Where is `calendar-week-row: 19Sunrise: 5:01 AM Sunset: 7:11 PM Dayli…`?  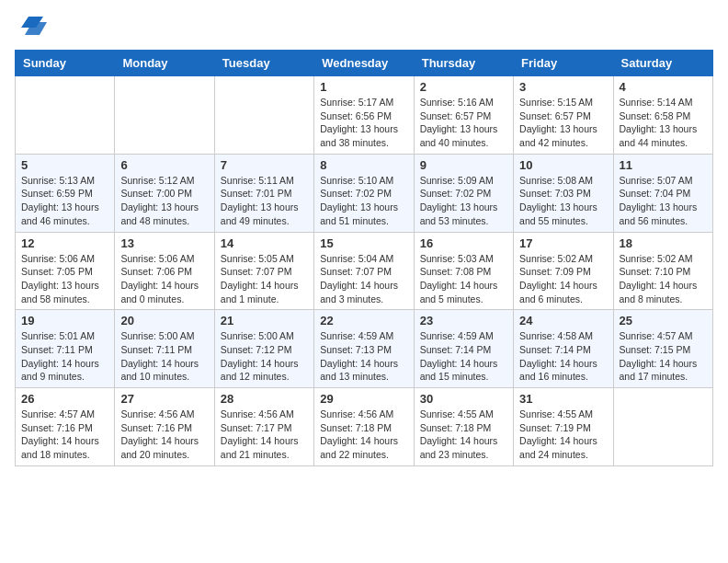
calendar-week-row: 19Sunrise: 5:01 AM Sunset: 7:11 PM Dayli… is located at coordinates (364, 350).